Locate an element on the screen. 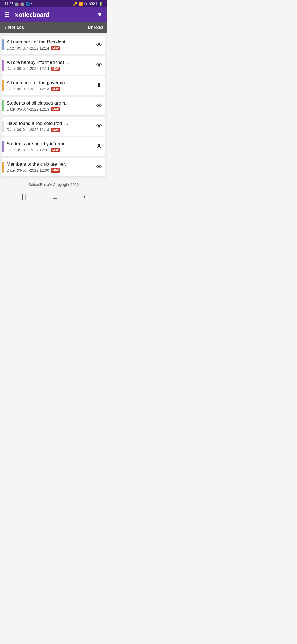  notices-count: 7 Notices is located at coordinates (14, 28).